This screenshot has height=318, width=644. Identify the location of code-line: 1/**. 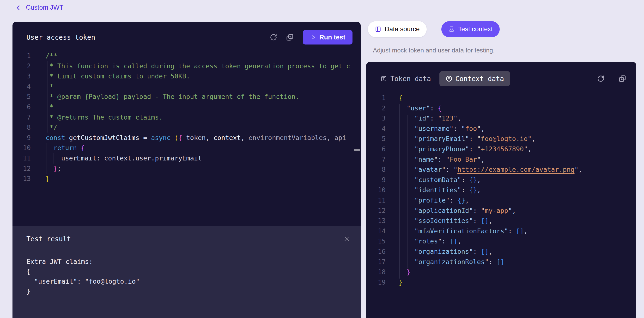
(183, 56).